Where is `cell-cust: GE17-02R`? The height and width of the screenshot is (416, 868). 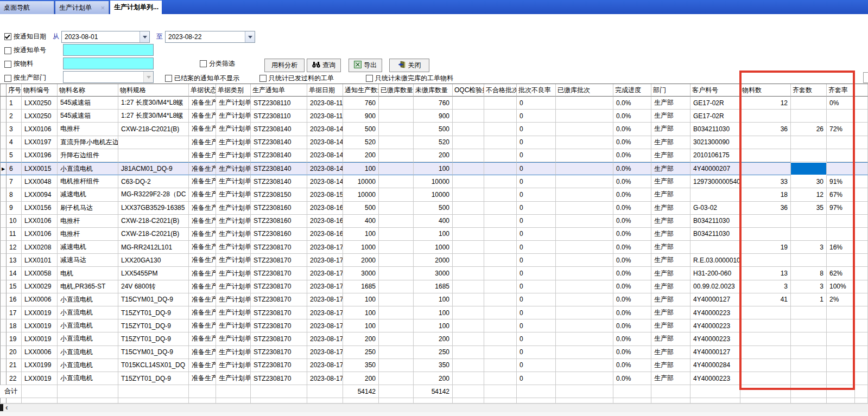
cell-cust: GE17-02R is located at coordinates (715, 103).